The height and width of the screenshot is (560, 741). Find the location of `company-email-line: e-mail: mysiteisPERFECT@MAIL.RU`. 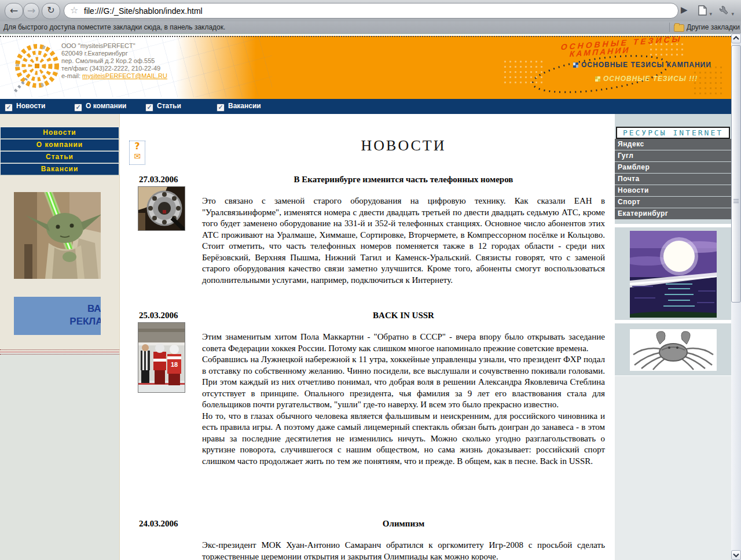

company-email-line: e-mail: mysiteisPERFECT@MAIL.RU is located at coordinates (115, 76).